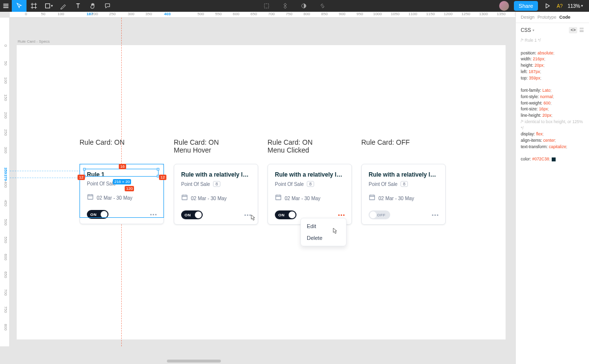 The height and width of the screenshot is (364, 589). I want to click on code-icon: <>, so click(573, 30).